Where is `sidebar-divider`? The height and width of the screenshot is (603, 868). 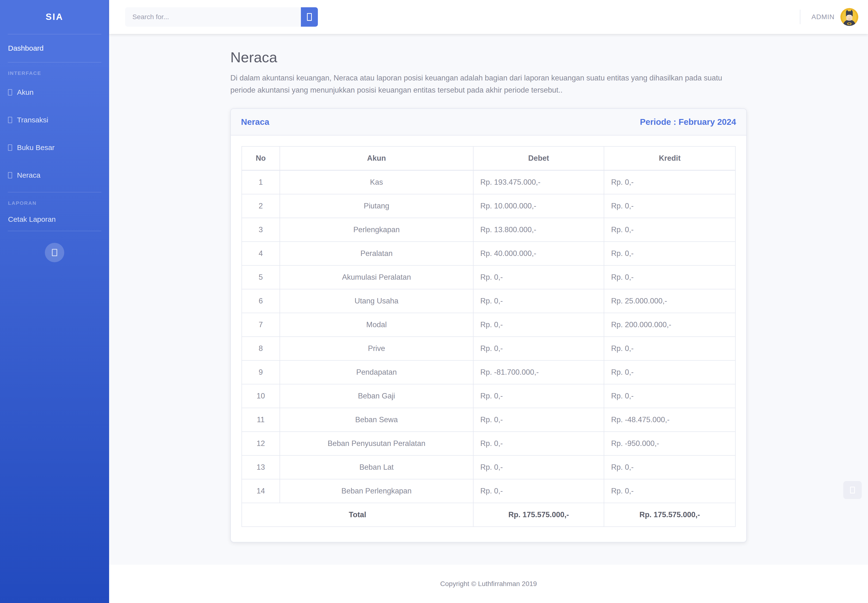
sidebar-divider is located at coordinates (54, 231).